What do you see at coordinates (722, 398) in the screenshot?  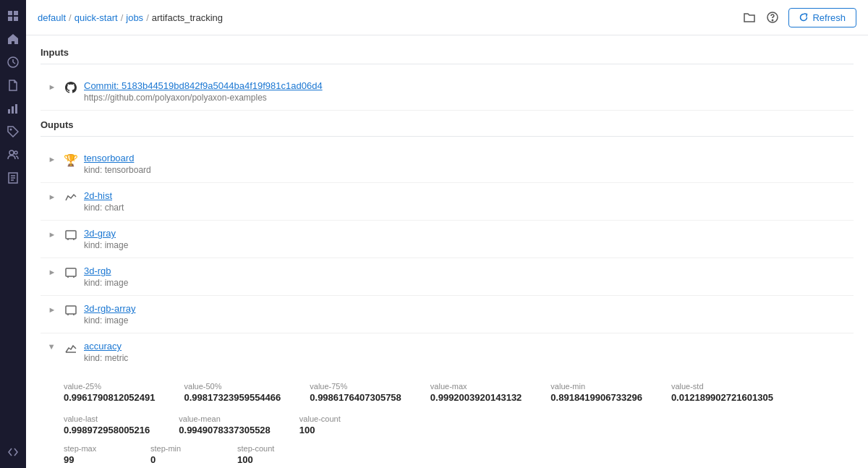 I see `stat-valuestd-value: 0.012189902721601305` at bounding box center [722, 398].